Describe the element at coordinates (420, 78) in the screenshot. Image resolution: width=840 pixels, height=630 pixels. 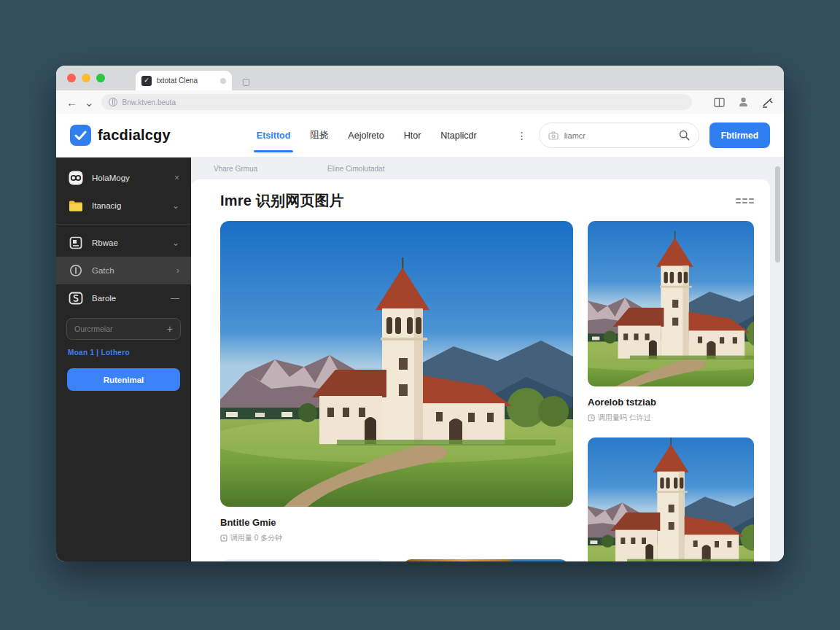
I see `browser-tab-strip: ✓ txtotat Clena ▢` at that location.